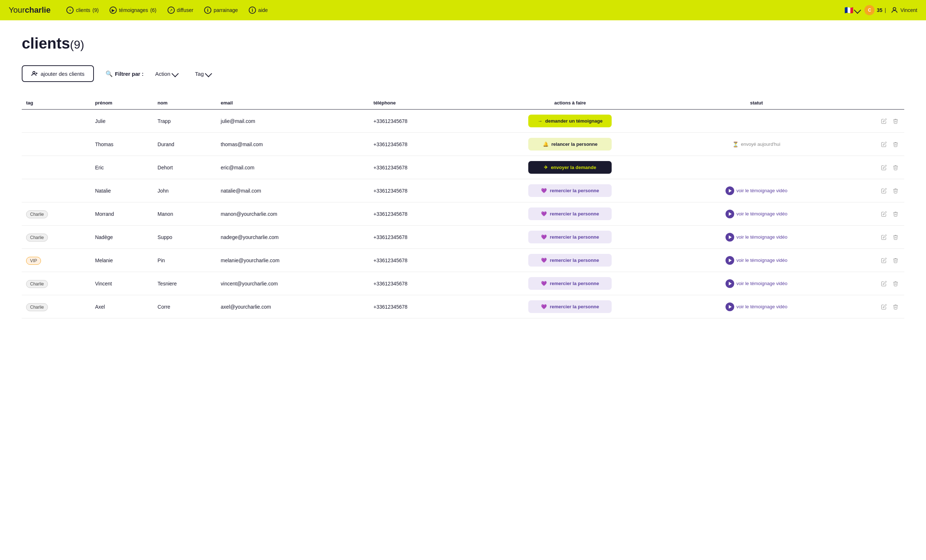 This screenshot has height=560, width=926. What do you see at coordinates (904, 10) in the screenshot?
I see `user-menu: Vincent` at bounding box center [904, 10].